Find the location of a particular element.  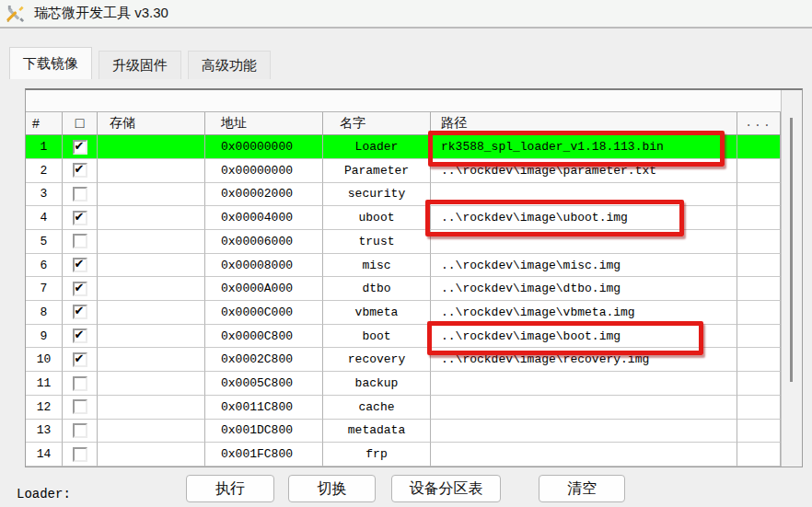

tab-advanced-function: 高级功能 is located at coordinates (229, 64).